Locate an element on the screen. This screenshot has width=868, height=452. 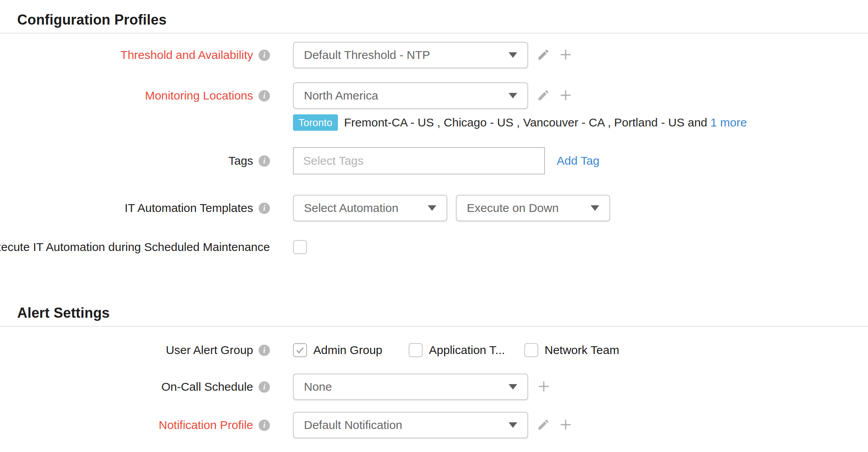
add-threshold-button is located at coordinates (566, 55).